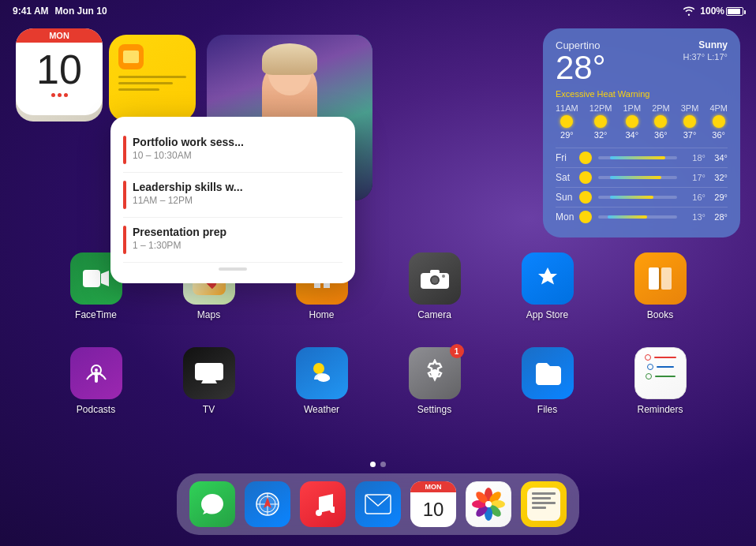 This screenshot has height=546, width=756. What do you see at coordinates (642, 122) in the screenshot?
I see `hourly-forecast: 11AM 29° 12PM 32° 1PM 34° 2PM 36° 3PM 37…` at bounding box center [642, 122].